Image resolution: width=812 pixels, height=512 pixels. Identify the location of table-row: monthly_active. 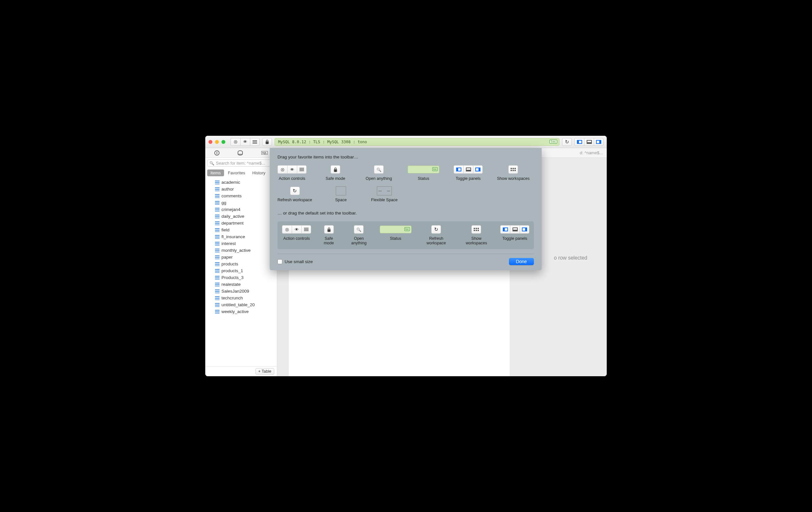
(241, 250).